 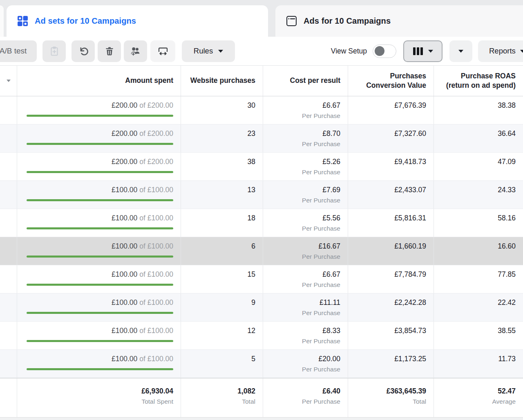 I want to click on duplicate-button, so click(x=54, y=51).